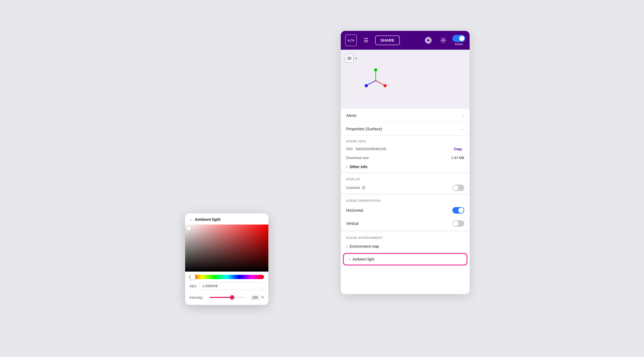 The image size is (644, 357). Describe the element at coordinates (459, 44) in the screenshot. I see `active-label: Active` at that location.